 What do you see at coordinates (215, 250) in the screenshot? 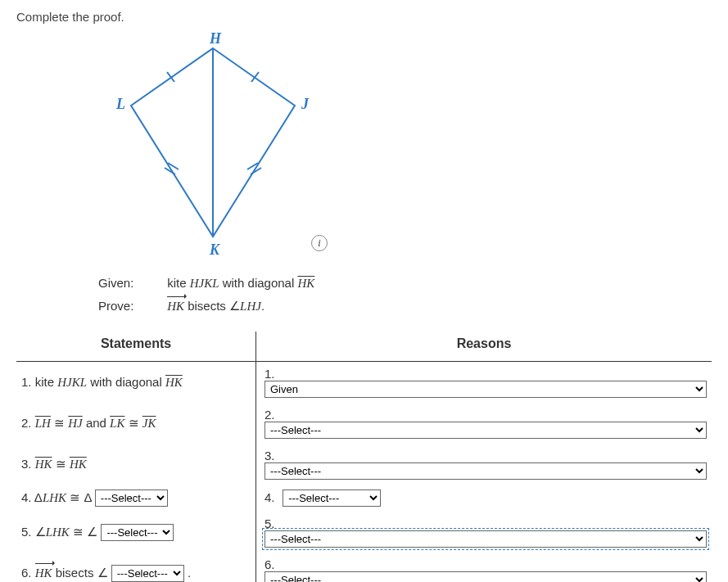
I see `vertex-K: K` at bounding box center [215, 250].